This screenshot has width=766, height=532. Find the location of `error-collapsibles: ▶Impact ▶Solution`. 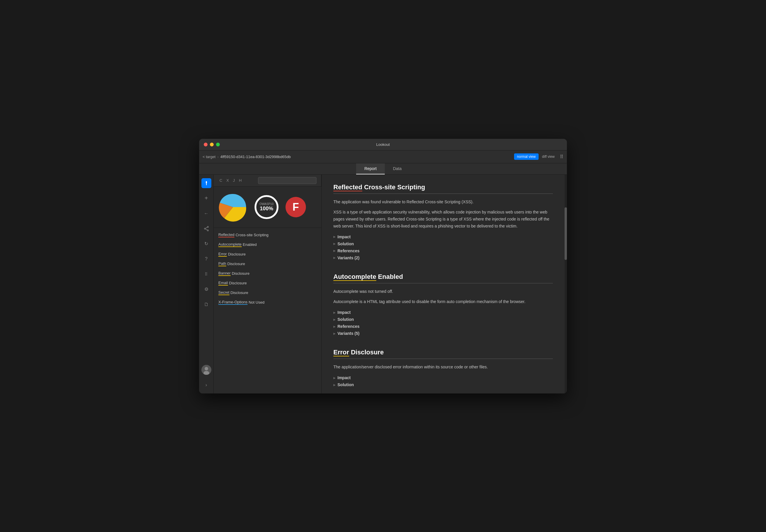

error-collapsibles: ▶Impact ▶Solution is located at coordinates (443, 381).